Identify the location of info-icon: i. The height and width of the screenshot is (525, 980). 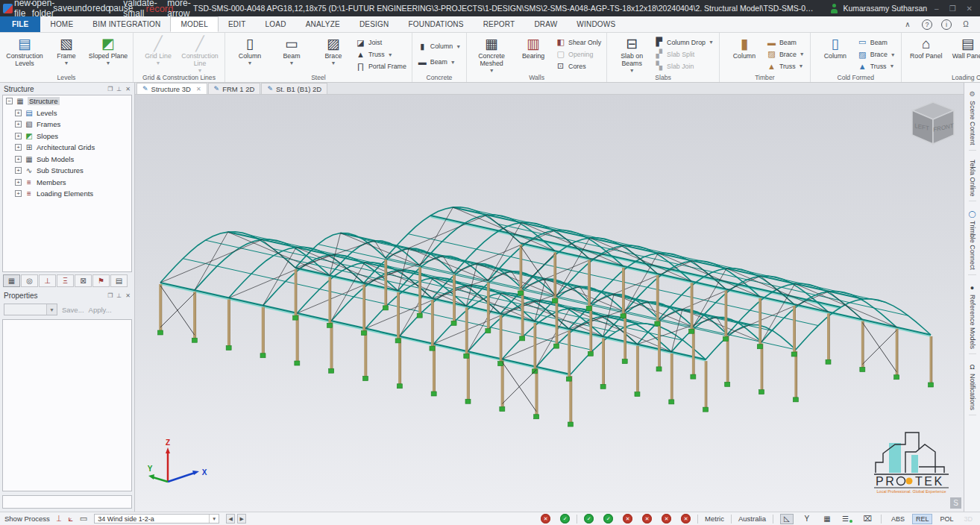
(946, 25).